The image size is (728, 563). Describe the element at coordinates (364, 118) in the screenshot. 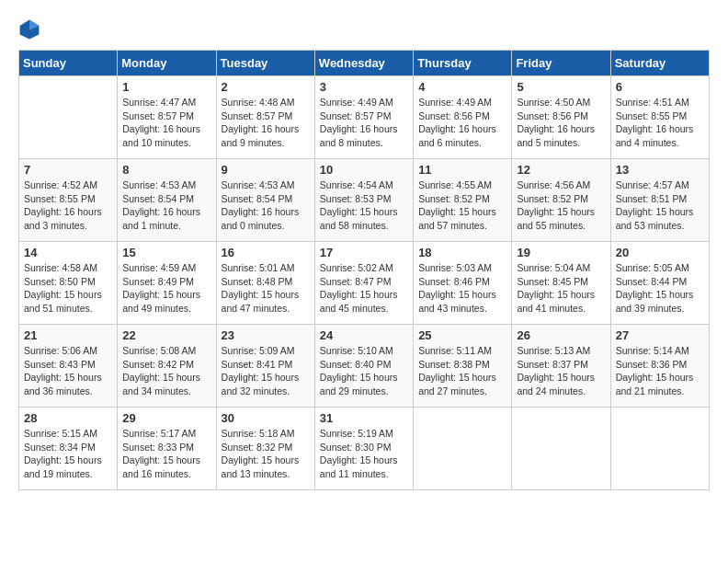

I see `calendar-cell: 3Sunrise: 4:49 AM Sunset: 8:57 PM Daylig…` at that location.